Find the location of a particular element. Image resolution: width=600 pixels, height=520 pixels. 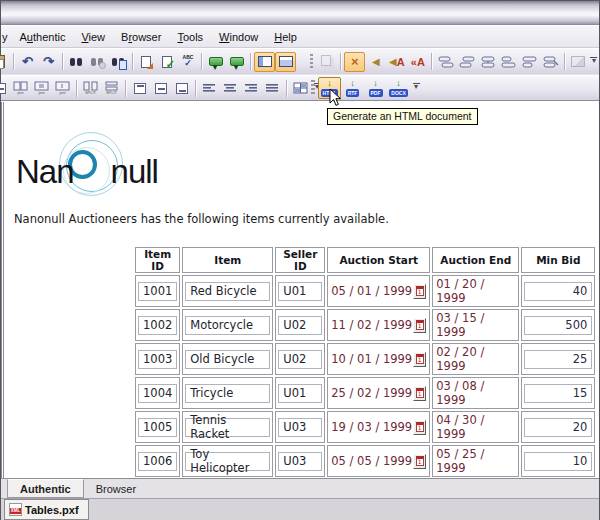

file-tab-tables-pxf: Tables.pxf is located at coordinates (46, 510).